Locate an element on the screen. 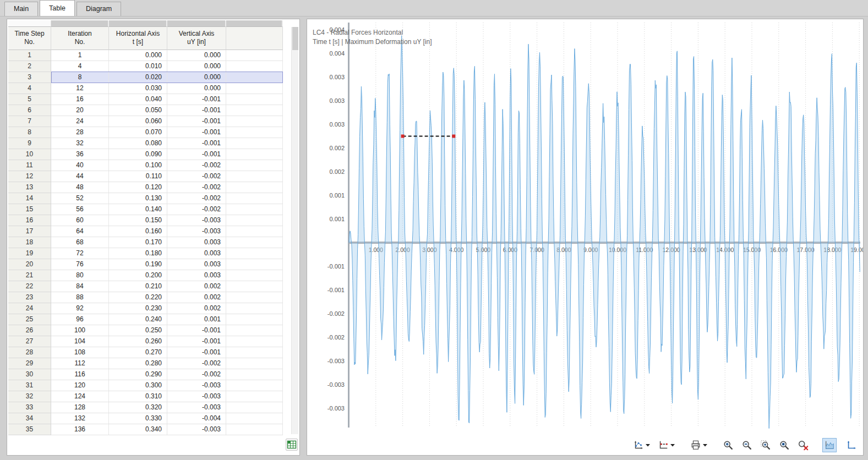 The height and width of the screenshot is (460, 868). scrollbar-thumb is located at coordinates (295, 39).